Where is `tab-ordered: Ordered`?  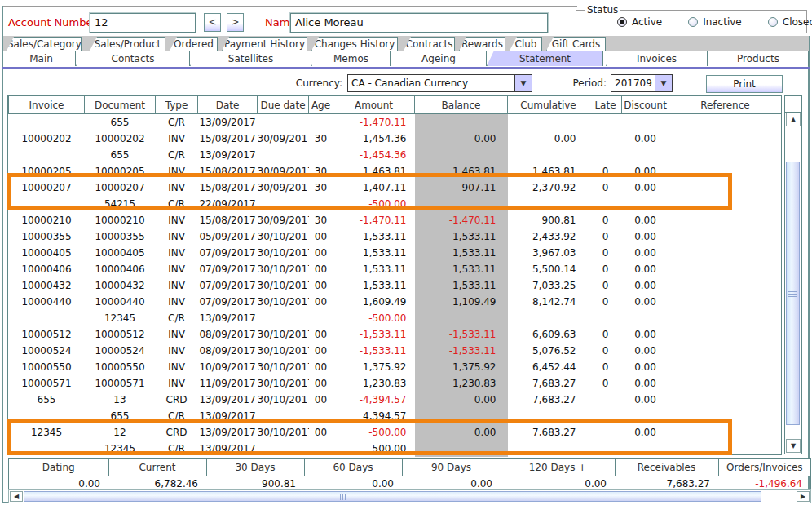
tab-ordered: Ordered is located at coordinates (194, 44).